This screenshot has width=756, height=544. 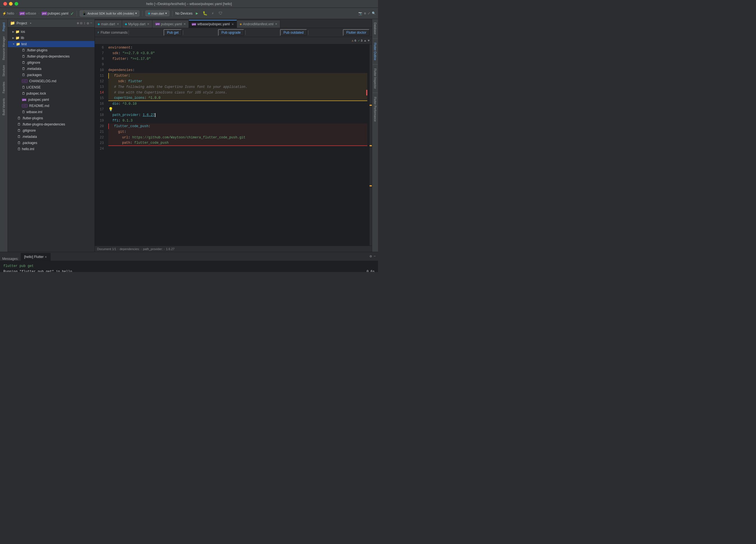 I want to click on sidebar-tab-resource: Resource Manager, so click(x=4, y=48).